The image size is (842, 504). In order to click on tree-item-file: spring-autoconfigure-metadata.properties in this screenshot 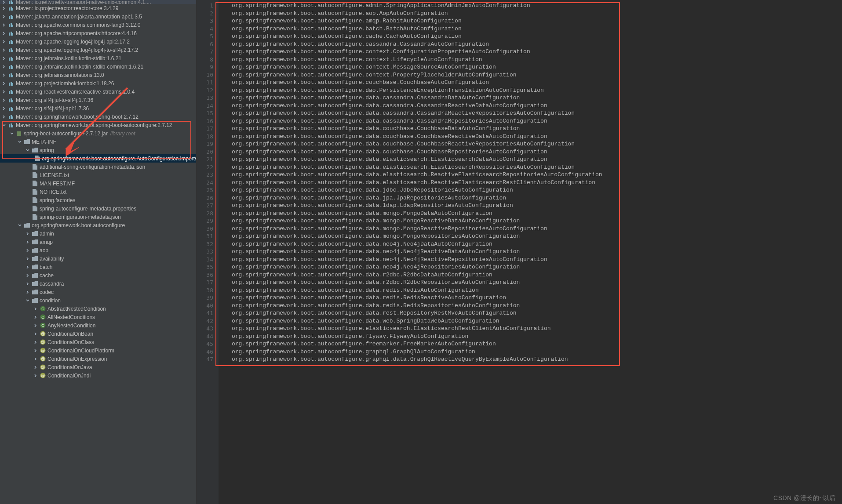, I will do `click(98, 208)`.